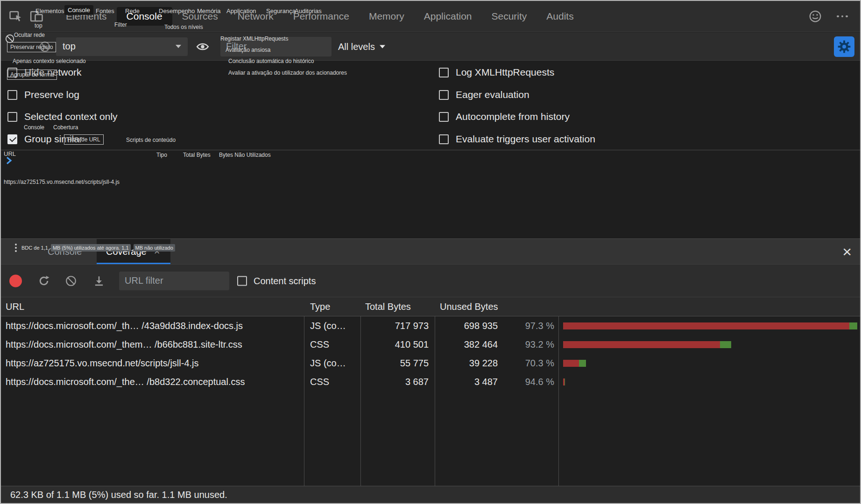 This screenshot has width=861, height=504. Describe the element at coordinates (505, 72) in the screenshot. I see `setting-label: Log XMLHttpRequests` at that location.